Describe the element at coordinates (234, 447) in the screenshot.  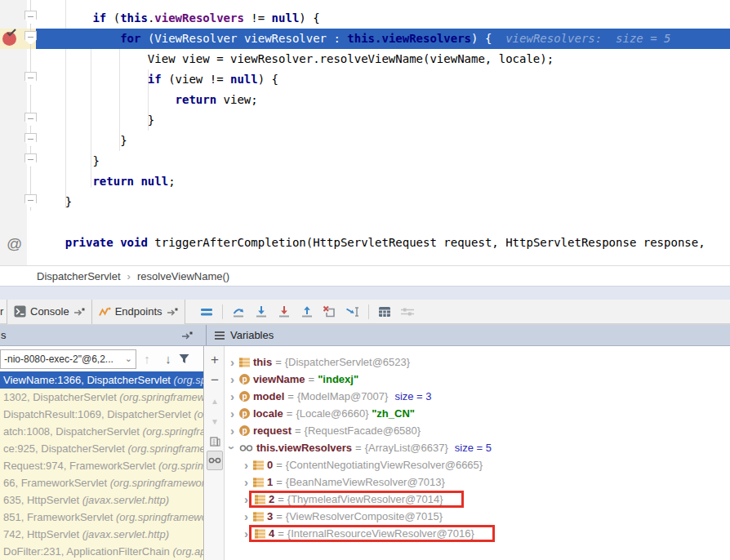
I see `chevron-expanded-icon: ›` at that location.